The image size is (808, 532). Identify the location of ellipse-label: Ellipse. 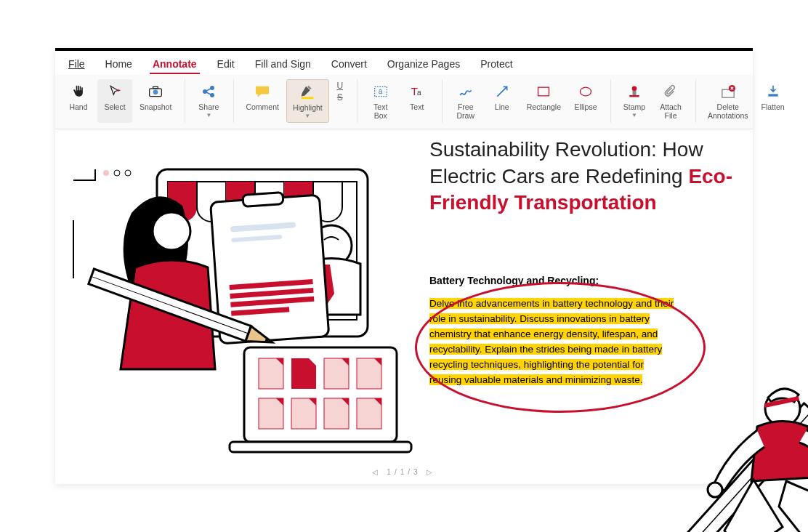
(586, 107).